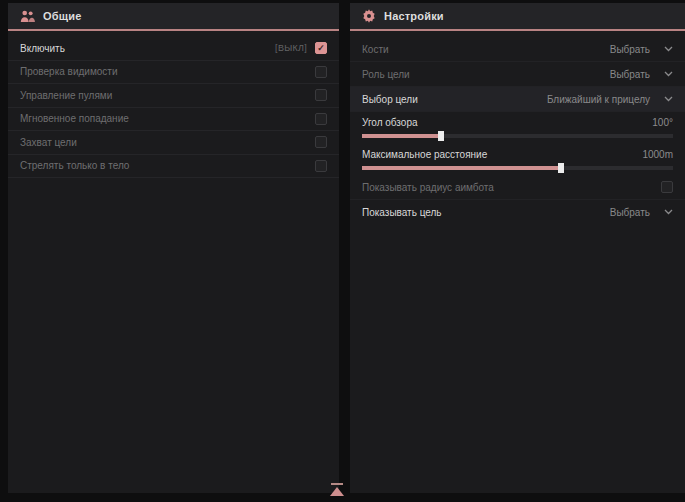  Describe the element at coordinates (174, 96) in the screenshot. I see `toggle-row-bullet-control: Управление пулями` at that location.